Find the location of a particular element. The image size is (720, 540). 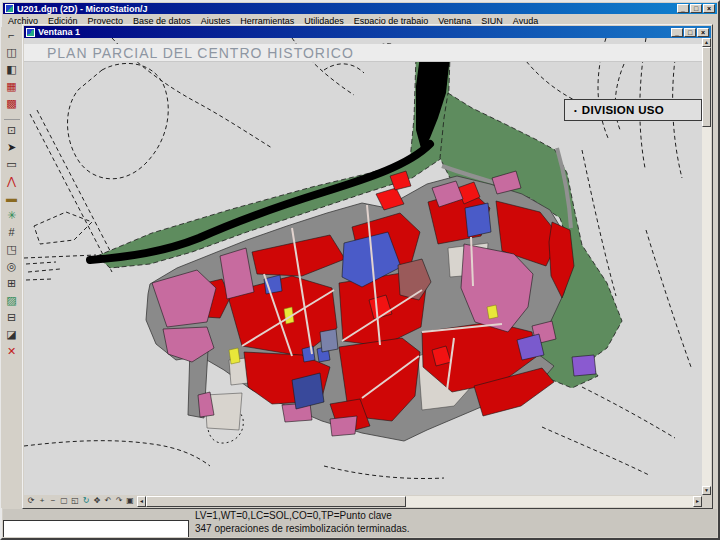

view-update-icon: ⟳ is located at coordinates (31, 501).